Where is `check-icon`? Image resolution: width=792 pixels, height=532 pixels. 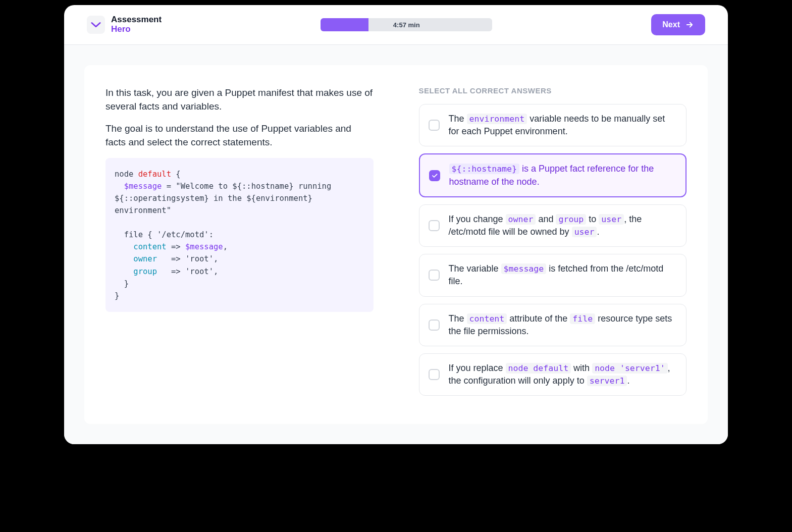
check-icon is located at coordinates (435, 176).